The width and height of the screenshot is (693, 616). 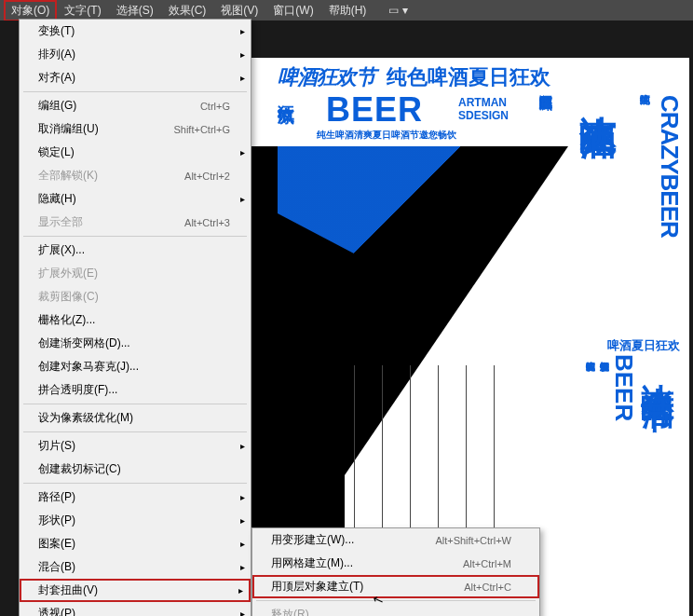 What do you see at coordinates (135, 367) in the screenshot?
I see `menu-object-mosaic: 创建对象马赛克(J)...` at bounding box center [135, 367].